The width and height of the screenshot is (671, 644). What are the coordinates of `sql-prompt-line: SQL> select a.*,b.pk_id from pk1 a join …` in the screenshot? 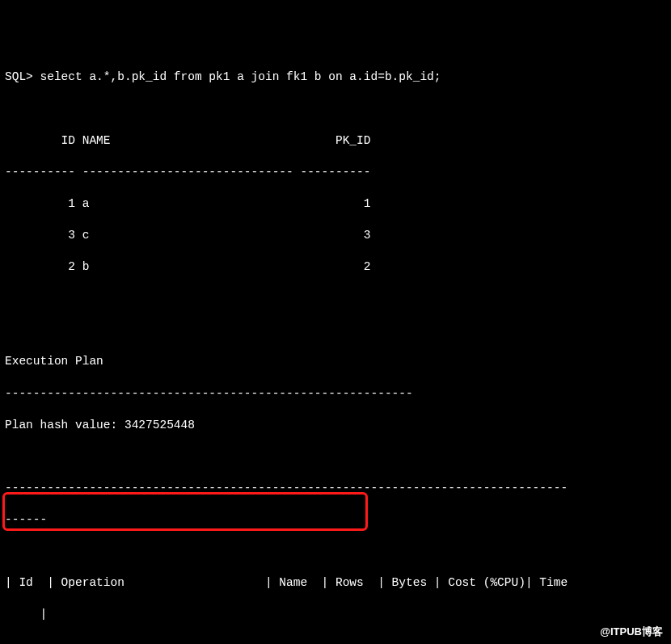 It's located at (336, 78).